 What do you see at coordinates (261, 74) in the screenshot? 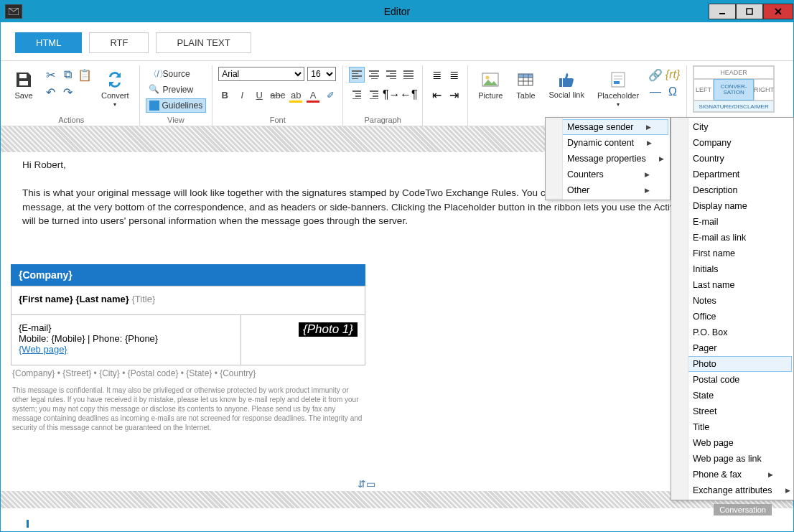
I see `font-name-select: Arial` at bounding box center [261, 74].